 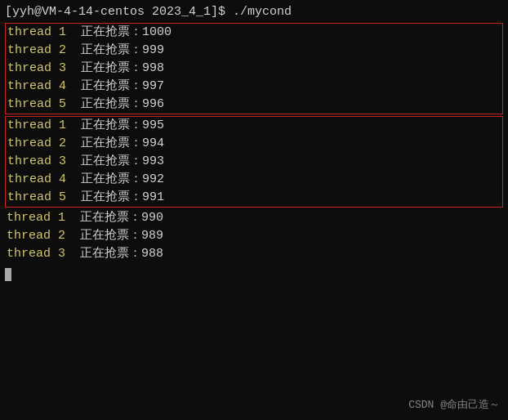 What do you see at coordinates (254, 87) in the screenshot?
I see `table-row: thread 4正在抢票：997` at bounding box center [254, 87].